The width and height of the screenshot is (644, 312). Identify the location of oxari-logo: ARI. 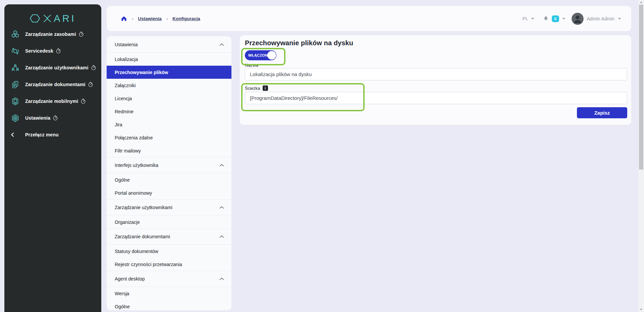
(53, 18).